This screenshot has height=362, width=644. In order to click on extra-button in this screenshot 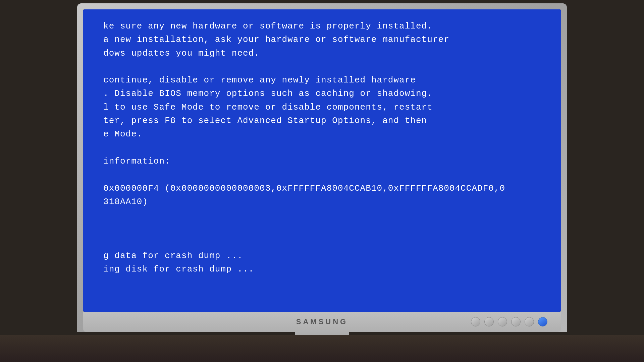, I will do `click(529, 322)`.